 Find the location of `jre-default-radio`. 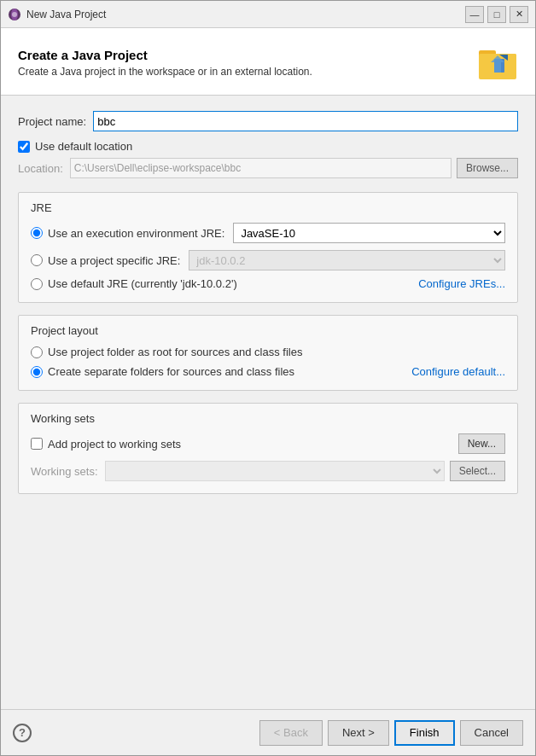

jre-default-radio is located at coordinates (37, 284).